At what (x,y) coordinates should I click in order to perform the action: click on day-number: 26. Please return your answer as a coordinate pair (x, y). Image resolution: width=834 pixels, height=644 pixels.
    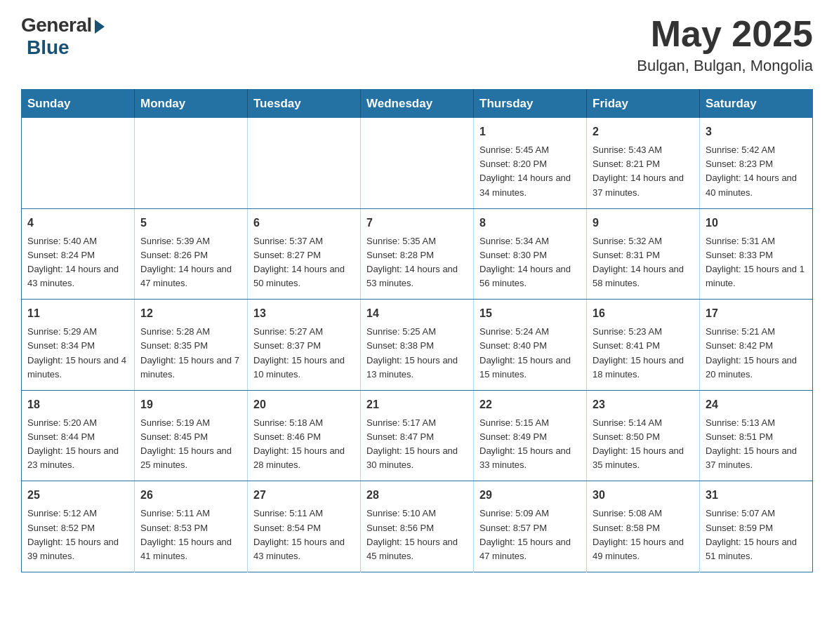
    Looking at the image, I should click on (191, 495).